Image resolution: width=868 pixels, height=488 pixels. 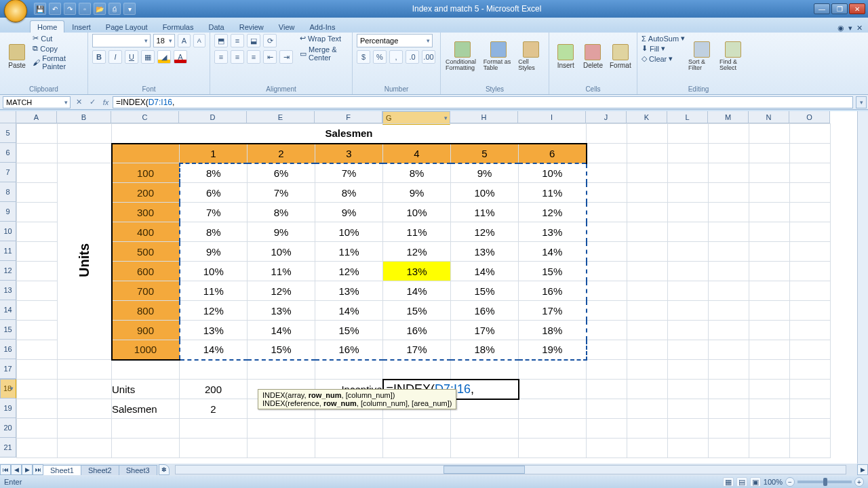 I want to click on data-cell: 19%, so click(x=553, y=350).